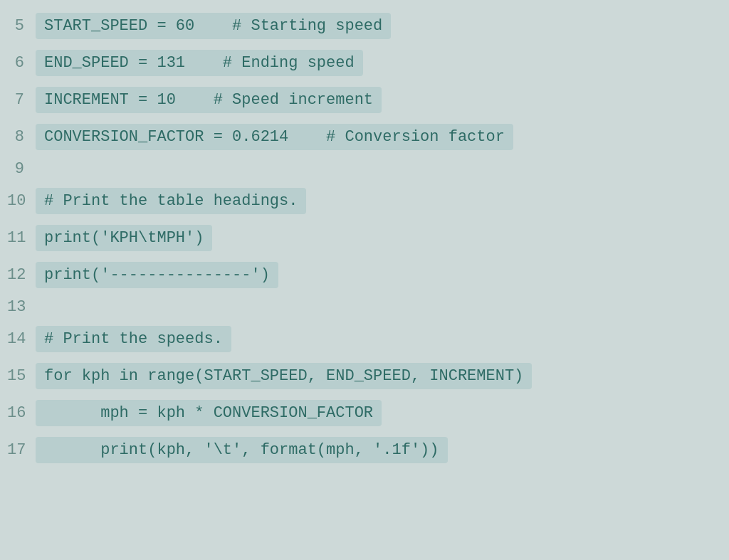  What do you see at coordinates (157, 275) in the screenshot?
I see `line-code: print('---------------')` at bounding box center [157, 275].